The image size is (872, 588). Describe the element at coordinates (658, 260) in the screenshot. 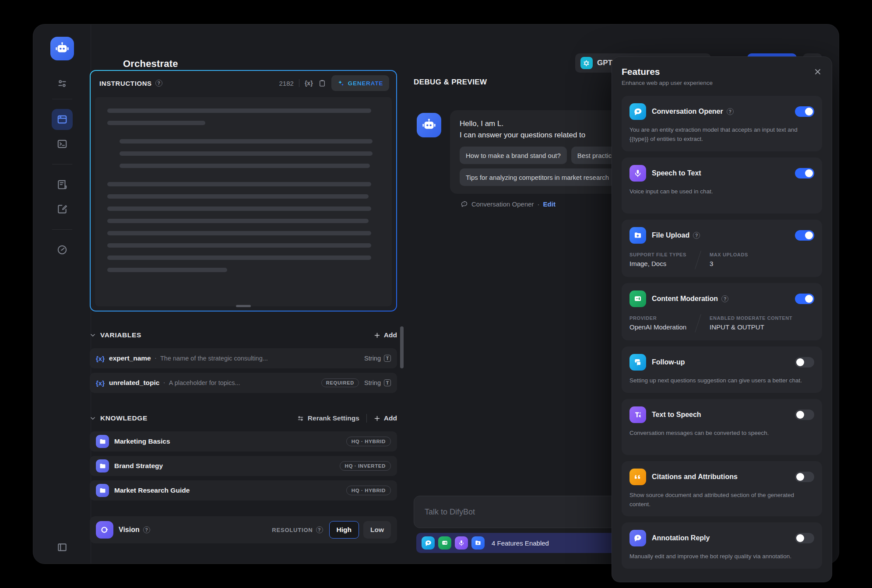

I see `file-upload-types-field: SUPPORT FILE TYPES Image, Docs` at that location.